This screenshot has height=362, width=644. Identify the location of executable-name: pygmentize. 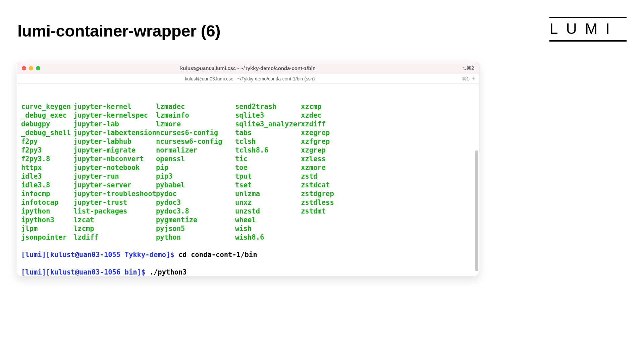
(196, 220).